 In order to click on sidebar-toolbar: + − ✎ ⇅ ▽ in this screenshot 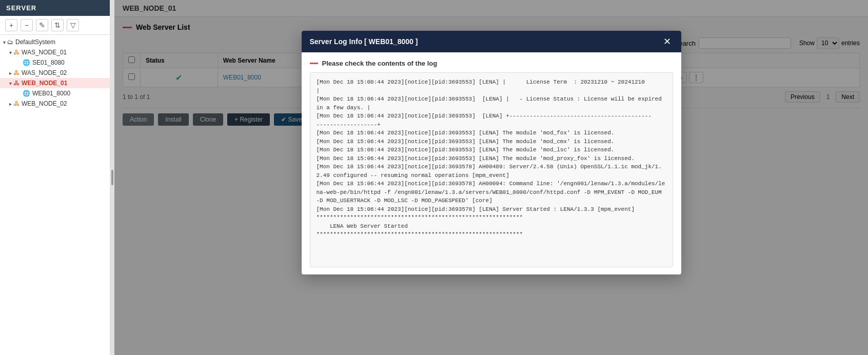, I will do `click(55, 26)`.